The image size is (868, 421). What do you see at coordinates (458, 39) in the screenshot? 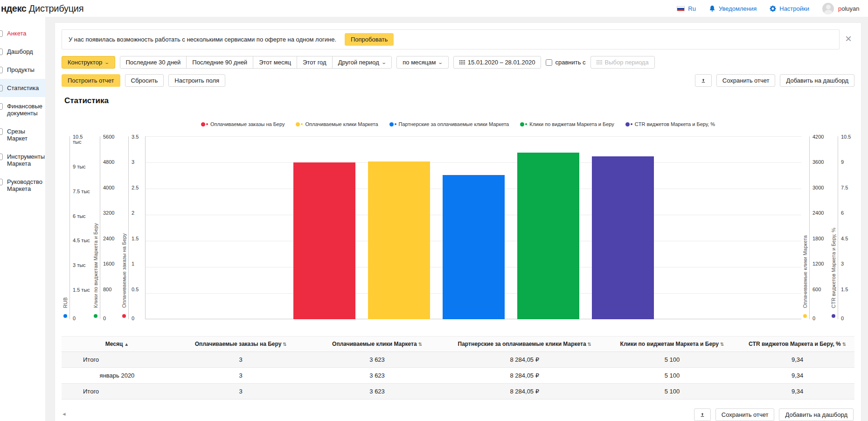
I see `banner-row: У нас появилась возможность работать с н…` at bounding box center [458, 39].